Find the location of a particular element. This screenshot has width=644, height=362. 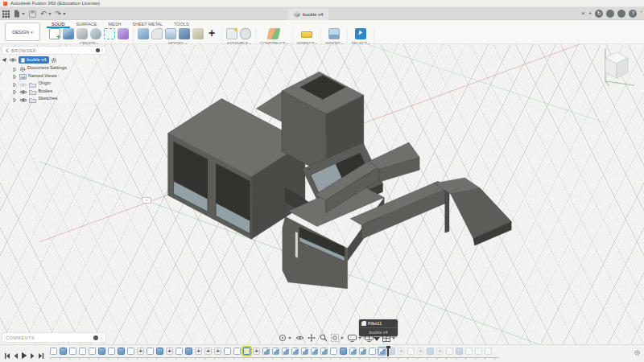

timeline-item-16-move is located at coordinates (208, 351).